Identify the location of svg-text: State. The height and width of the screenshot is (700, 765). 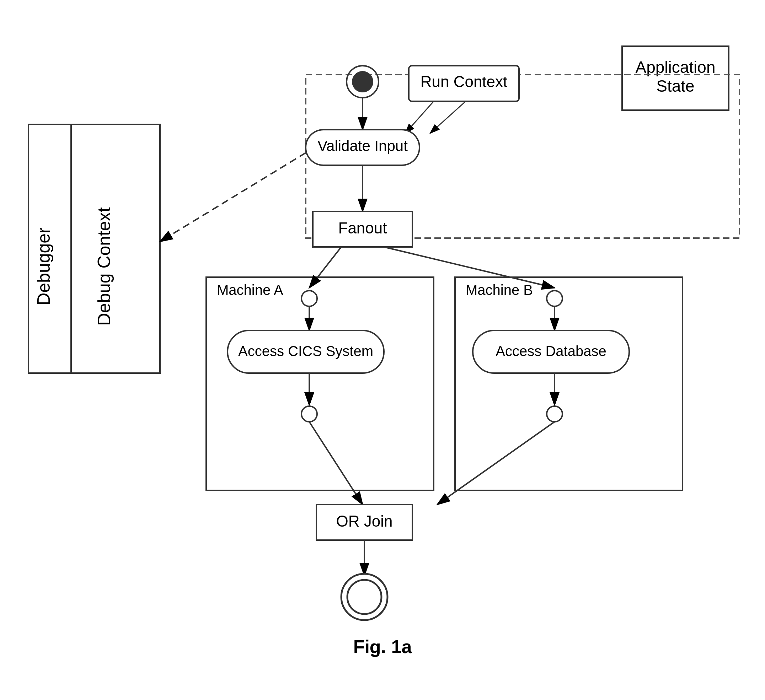
(675, 86).